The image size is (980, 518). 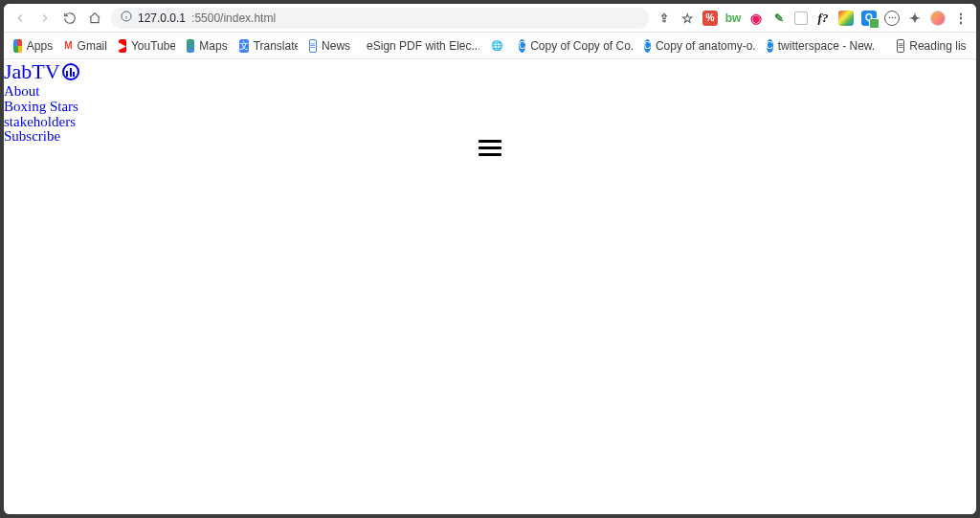 I want to click on bookmark-label: Translate, so click(x=276, y=46).